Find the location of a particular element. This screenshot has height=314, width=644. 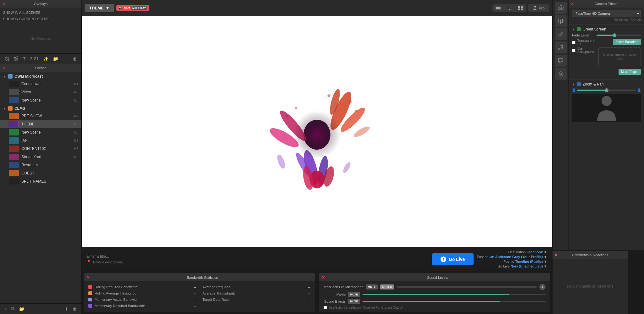

edit-btn is located at coordinates (561, 34).